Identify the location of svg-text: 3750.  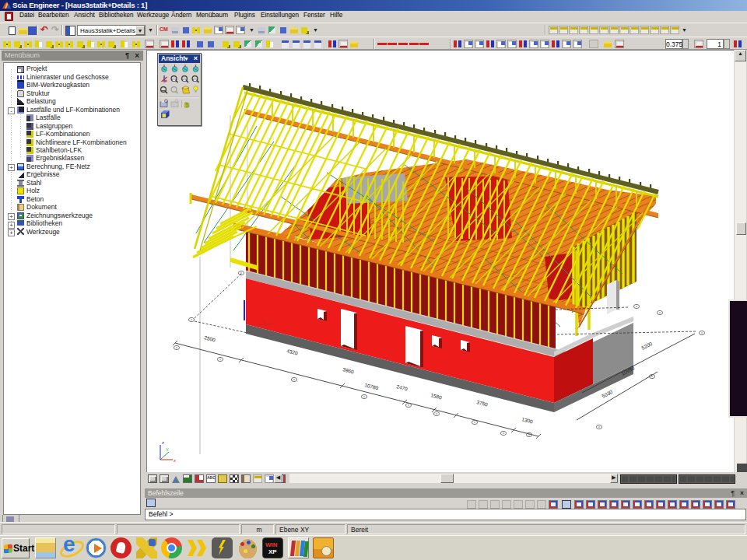
(482, 403).